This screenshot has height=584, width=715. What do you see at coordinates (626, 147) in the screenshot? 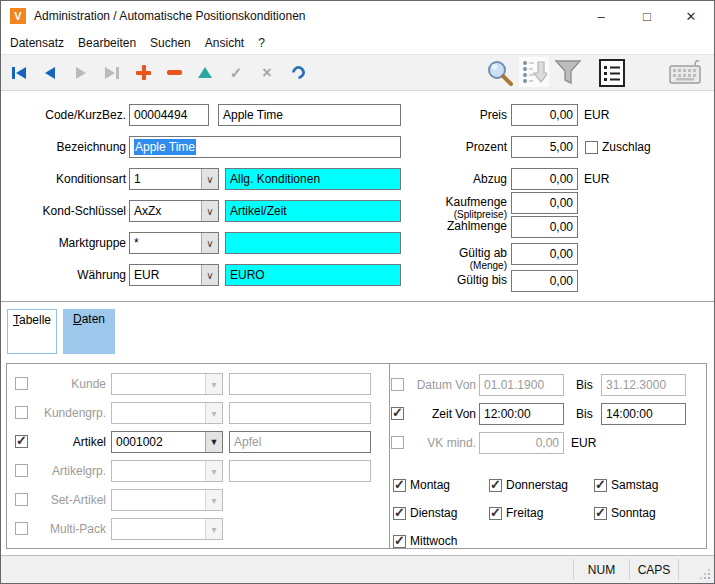
I see `zuschlag-label: Zuschlag` at bounding box center [626, 147].